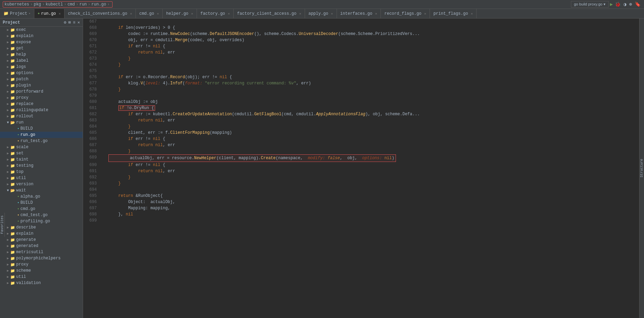  What do you see at coordinates (269, 14) in the screenshot?
I see `tab-factory-client-access: factory_client_access.go ✕` at bounding box center [269, 14].